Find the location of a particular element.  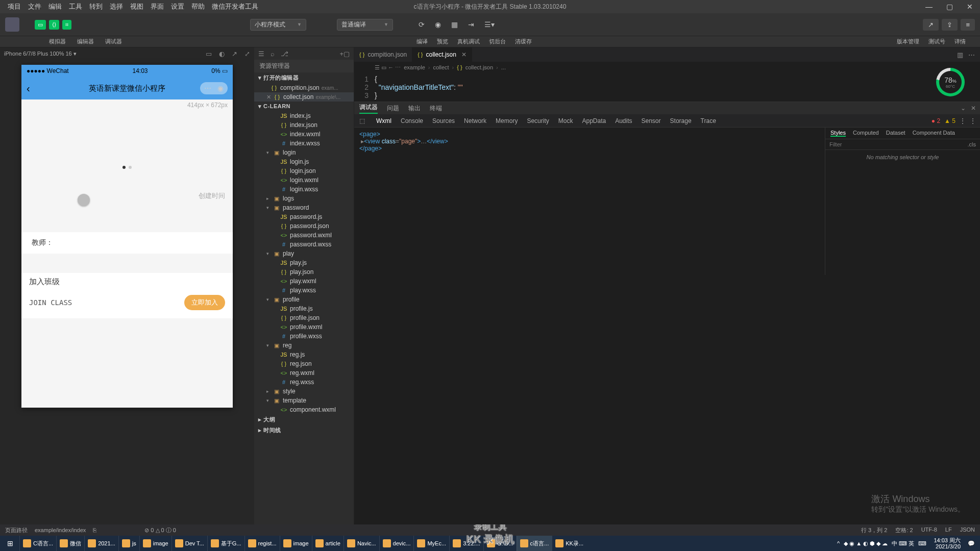

project-root: ▾ C-LEARN is located at coordinates (304, 106).